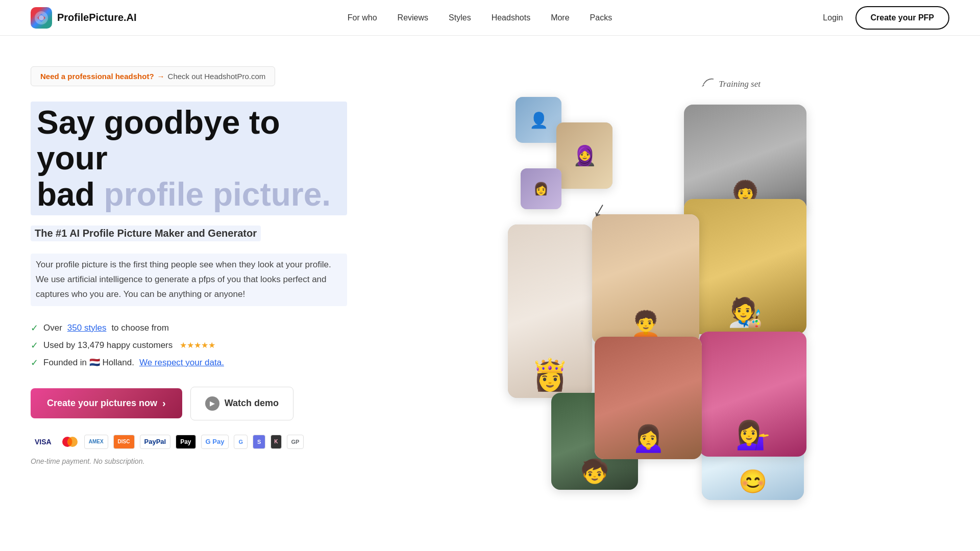  I want to click on training-photo-2: 🧕, so click(584, 156).